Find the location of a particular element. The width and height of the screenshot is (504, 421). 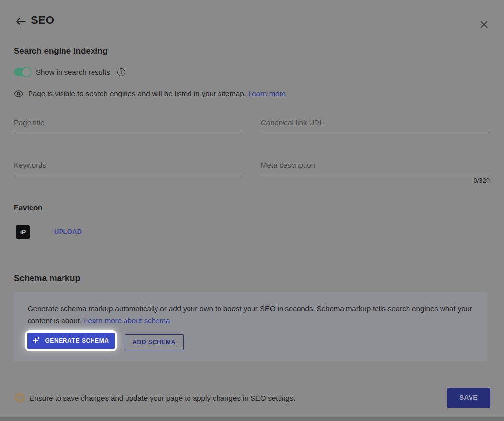

indexing-heading: Search engine indexing is located at coordinates (61, 51).